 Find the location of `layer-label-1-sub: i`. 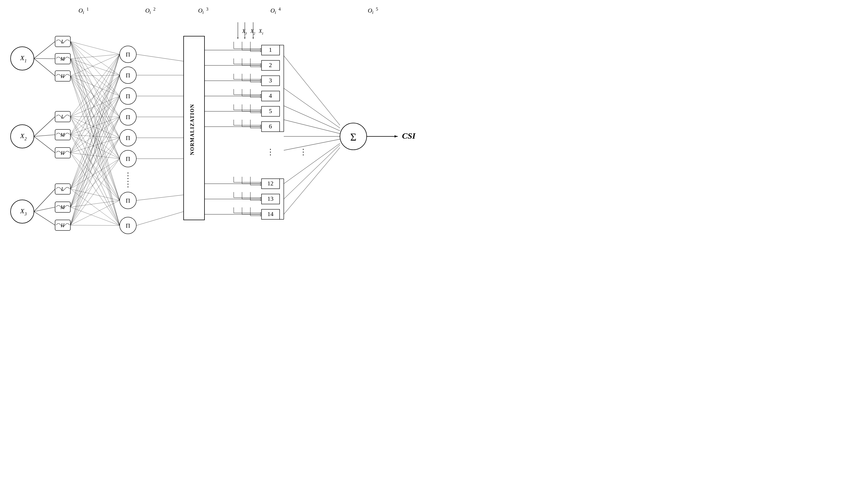

layer-label-1-sub: i is located at coordinates (83, 12).